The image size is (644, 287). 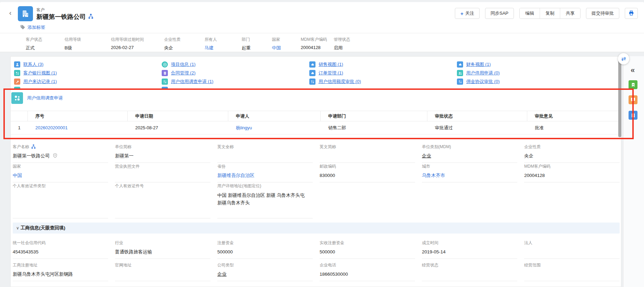 I want to click on related-link-label: 合同管理 (2), so click(x=183, y=73).